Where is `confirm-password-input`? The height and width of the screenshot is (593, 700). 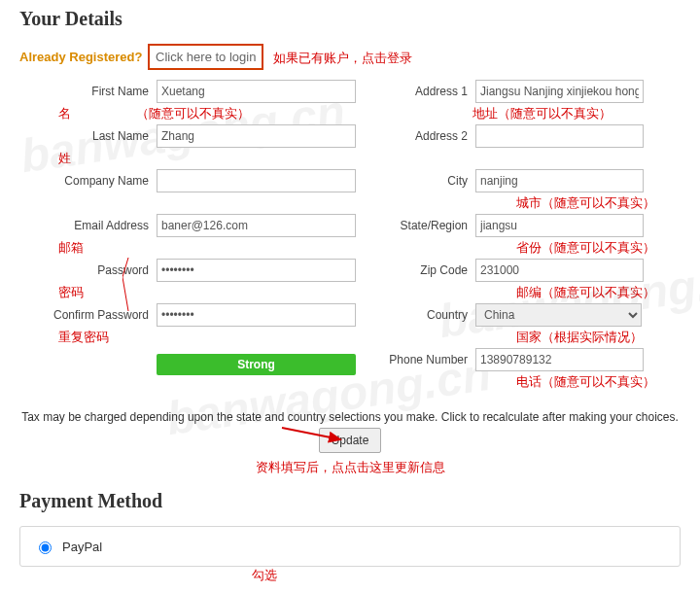
confirm-password-input is located at coordinates (257, 315).